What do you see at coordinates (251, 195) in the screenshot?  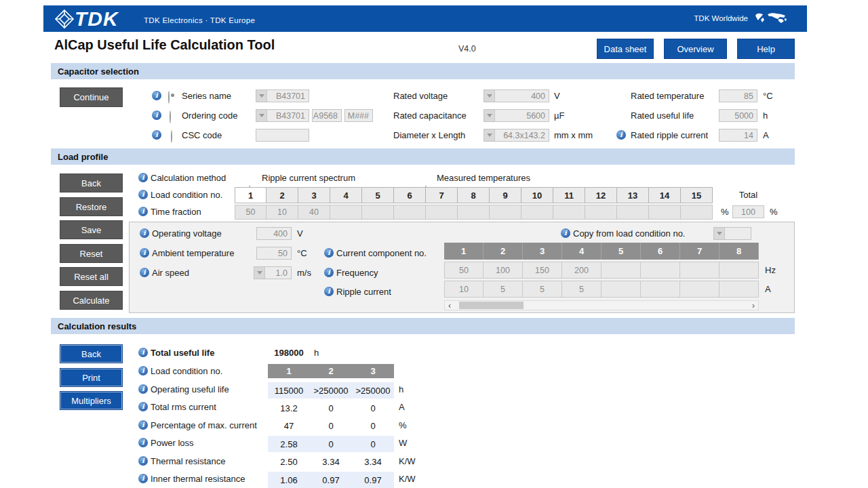 I see `load-condition-cell-1: 1` at bounding box center [251, 195].